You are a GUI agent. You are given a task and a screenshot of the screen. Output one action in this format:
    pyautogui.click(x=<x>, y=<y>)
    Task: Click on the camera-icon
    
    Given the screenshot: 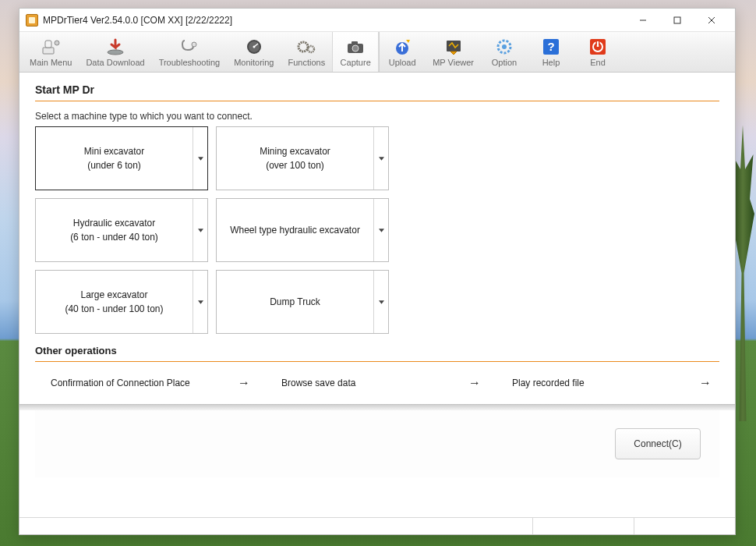 What is the action you would take?
    pyautogui.click(x=355, y=47)
    